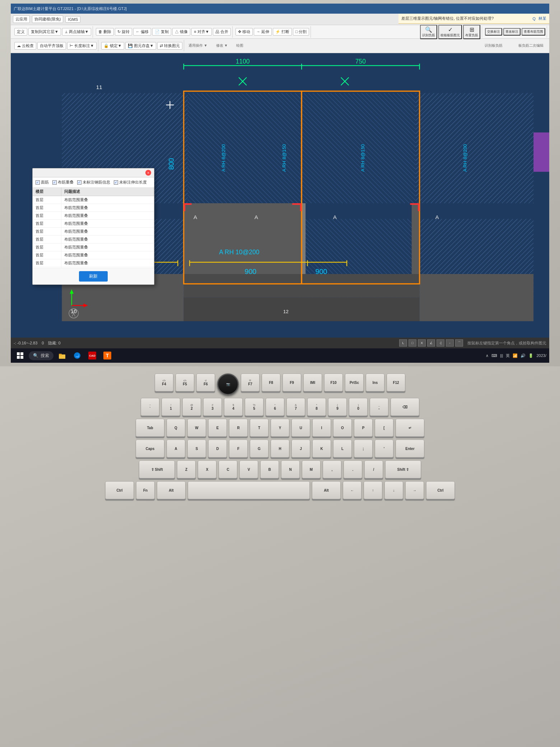  Describe the element at coordinates (77, 356) in the screenshot. I see `taskbar-edge` at that location.